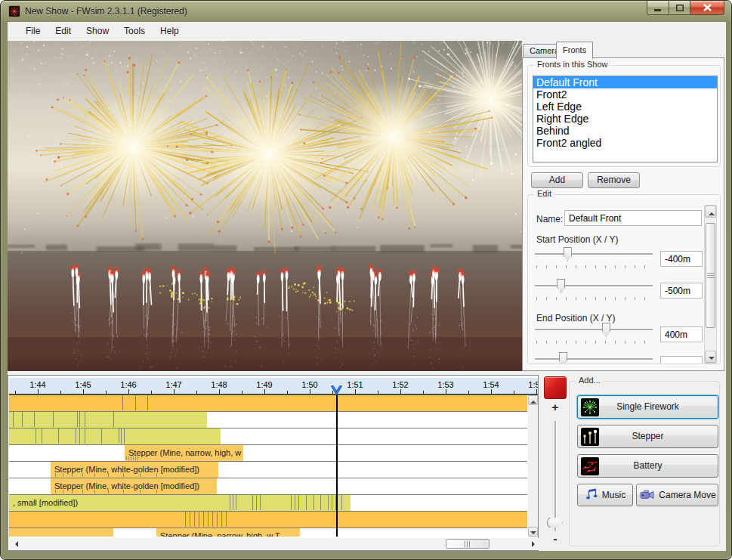 This screenshot has width=732, height=560. I want to click on tracks-scrollbar, so click(533, 466).